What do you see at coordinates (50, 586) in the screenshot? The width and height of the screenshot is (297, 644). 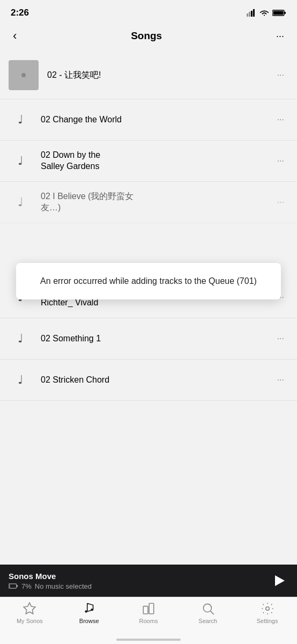 I see `playback-status: 7% No music selected` at bounding box center [50, 586].